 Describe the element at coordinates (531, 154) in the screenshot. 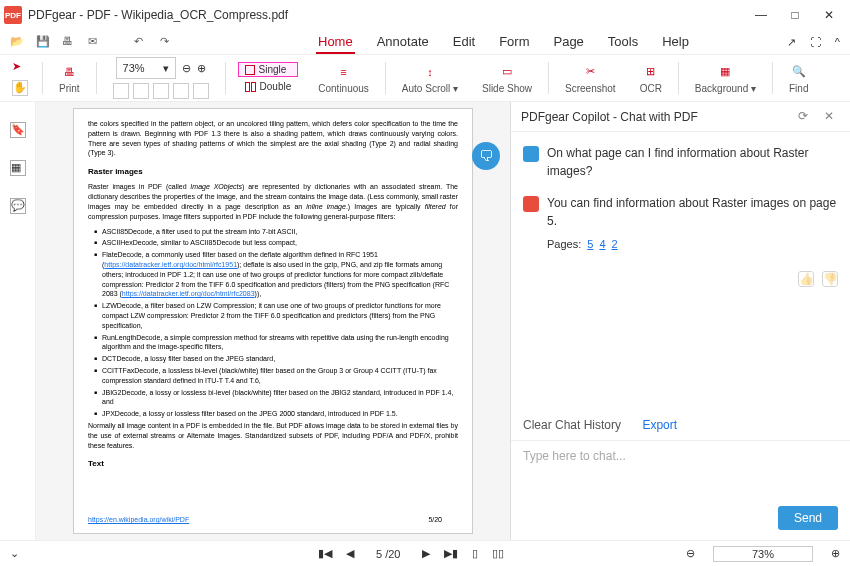

I see `user-avatar-icon` at that location.